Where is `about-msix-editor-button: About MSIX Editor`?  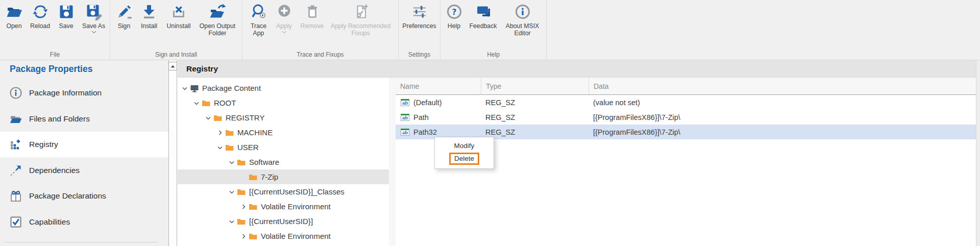
about-msix-editor-button: About MSIX Editor is located at coordinates (523, 20).